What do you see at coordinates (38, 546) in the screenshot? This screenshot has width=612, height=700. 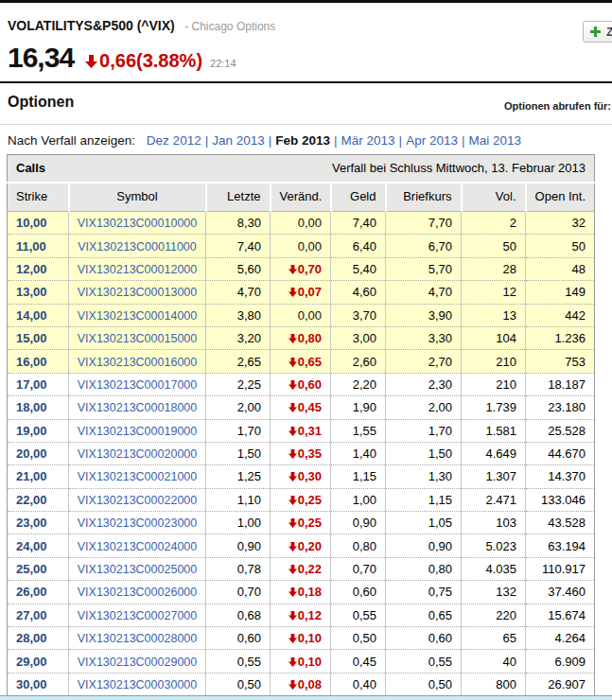 I see `strike-cell: 24,00` at bounding box center [38, 546].